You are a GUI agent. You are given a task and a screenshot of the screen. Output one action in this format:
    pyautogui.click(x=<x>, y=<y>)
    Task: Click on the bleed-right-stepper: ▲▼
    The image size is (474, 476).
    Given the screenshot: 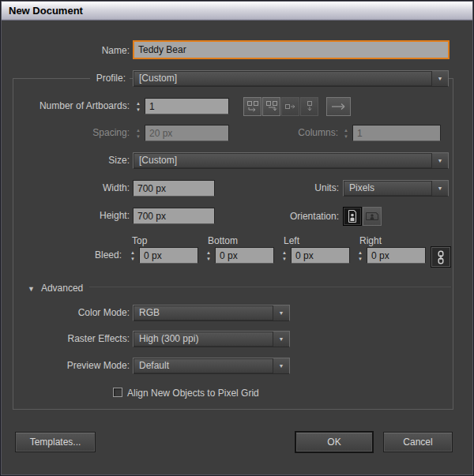 What is the action you would take?
    pyautogui.click(x=360, y=256)
    